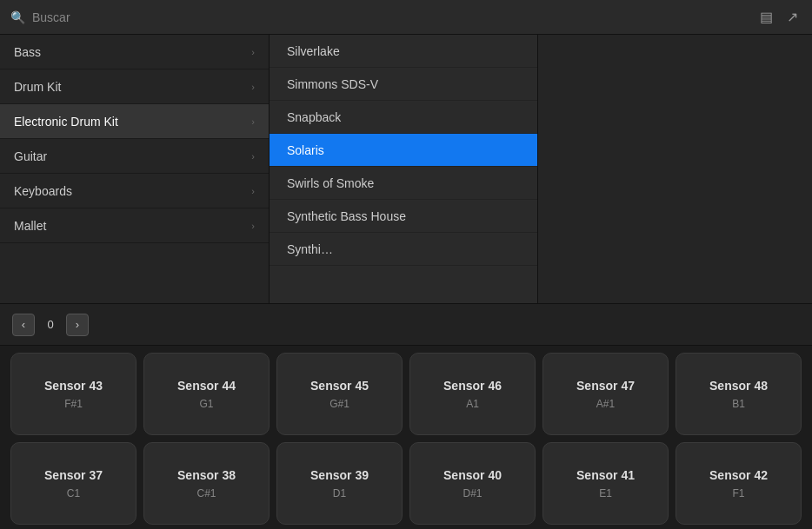  What do you see at coordinates (134, 156) in the screenshot?
I see `sidebar-item-guitar: Guitar›` at bounding box center [134, 156].